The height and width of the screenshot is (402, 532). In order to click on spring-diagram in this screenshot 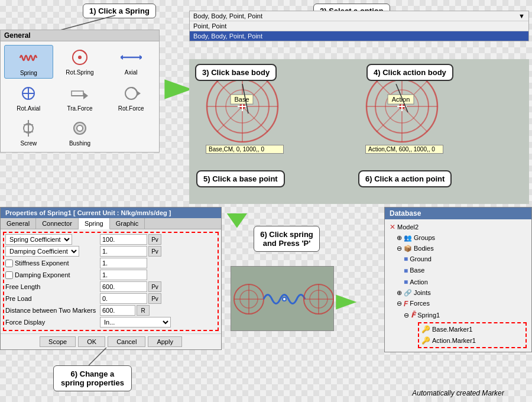, I will do `click(283, 299)`.